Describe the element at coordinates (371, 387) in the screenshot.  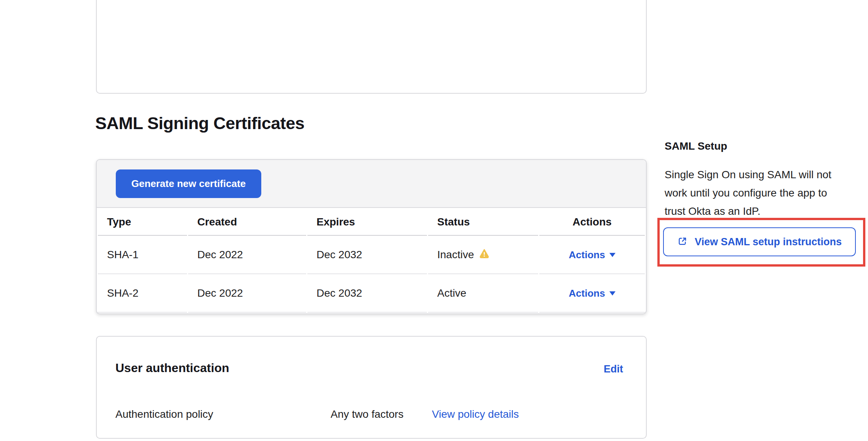
I see `user-authentication-card: User authentication Edit Authentication …` at that location.